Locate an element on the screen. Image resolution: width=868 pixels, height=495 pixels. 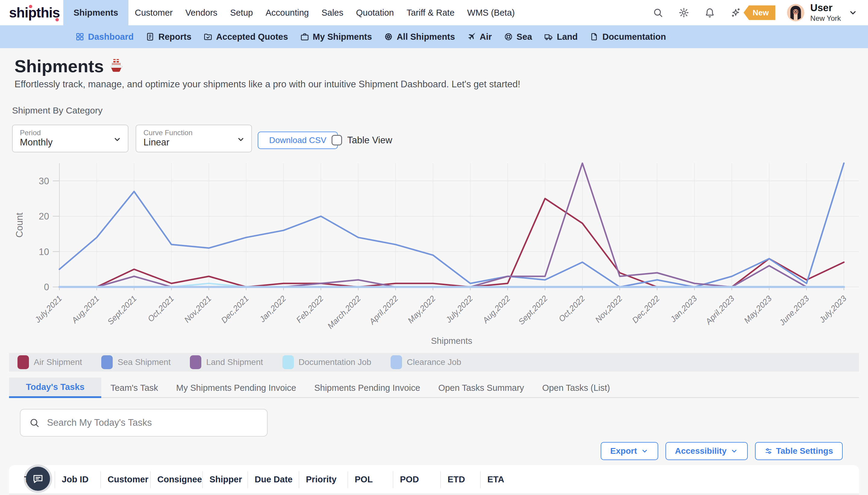
wheel-icon is located at coordinates (389, 37).